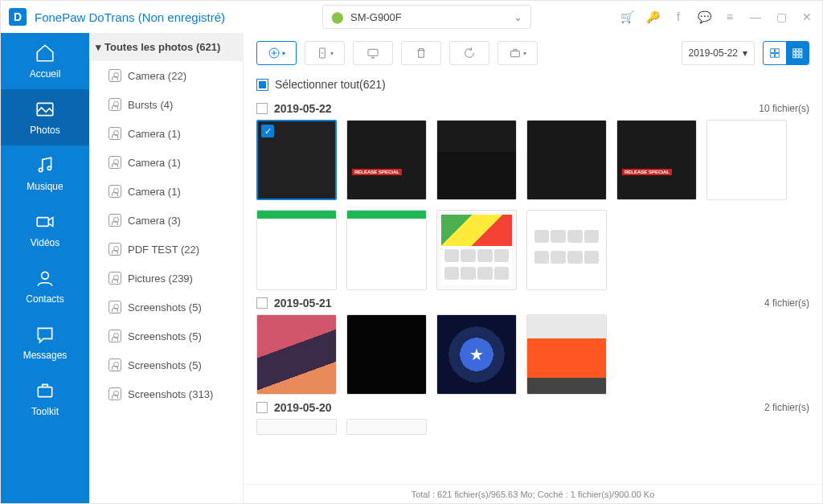  What do you see at coordinates (45, 399) in the screenshot?
I see `nav-toolkit: Toolkit` at bounding box center [45, 399].